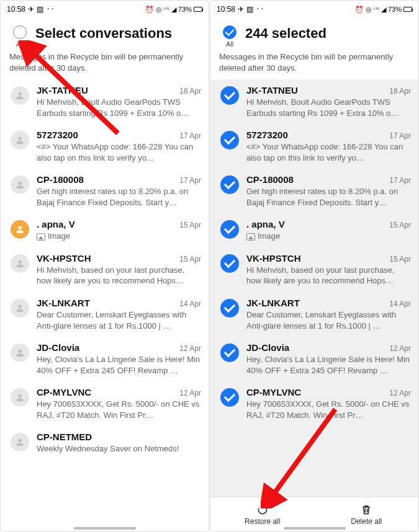  Describe the element at coordinates (329, 320) in the screenshot. I see `message-preview: Dear Customer, Lenskart Eyeglasses with …` at that location.